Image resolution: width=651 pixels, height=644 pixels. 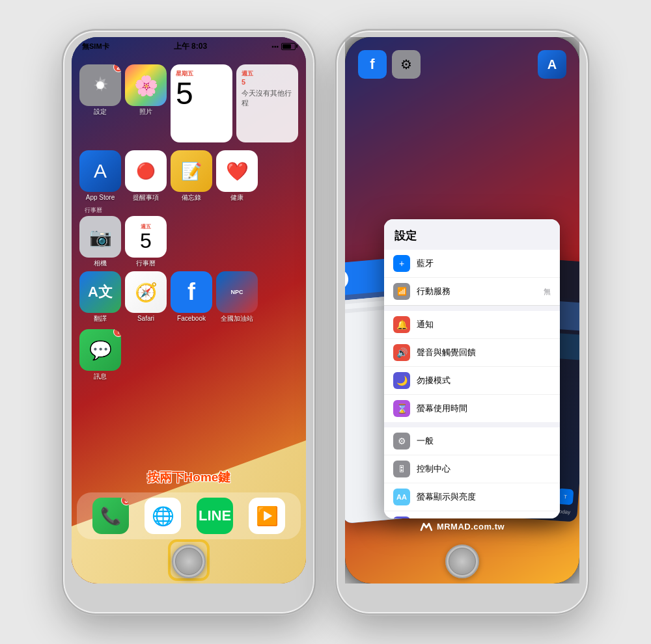 What do you see at coordinates (146, 292) in the screenshot?
I see `safari-icon: 🧭` at bounding box center [146, 292].